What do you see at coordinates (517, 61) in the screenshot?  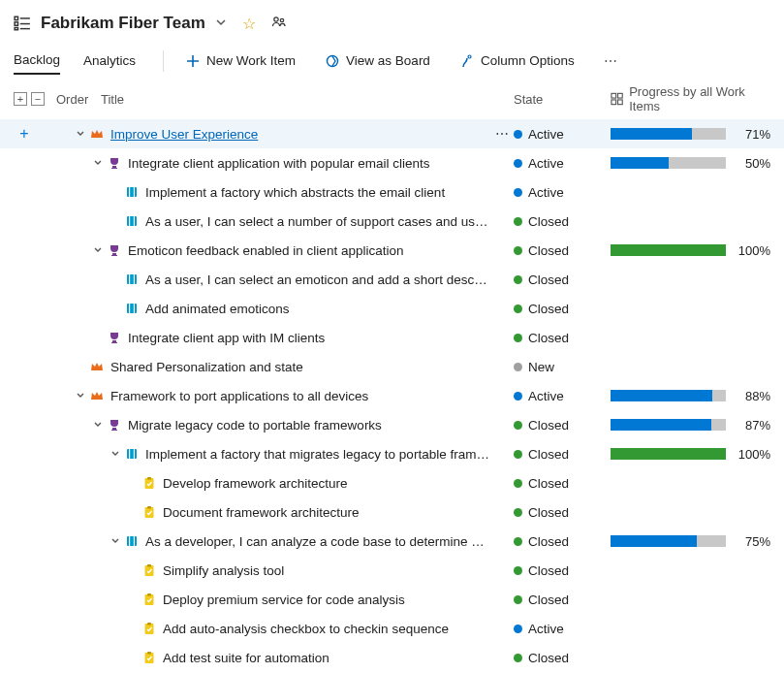 I see `column-options-button: Column Options` at bounding box center [517, 61].